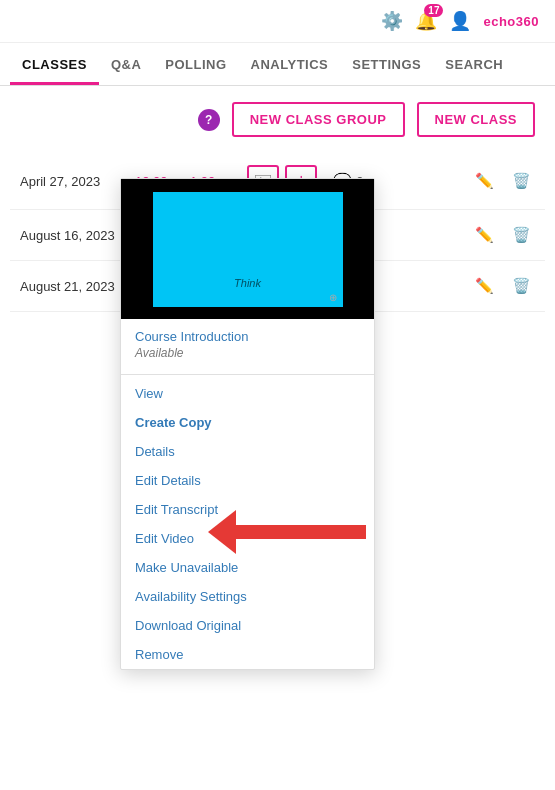 The width and height of the screenshot is (555, 790). What do you see at coordinates (386, 64) in the screenshot?
I see `tab-settings: SETTINGS` at bounding box center [386, 64].